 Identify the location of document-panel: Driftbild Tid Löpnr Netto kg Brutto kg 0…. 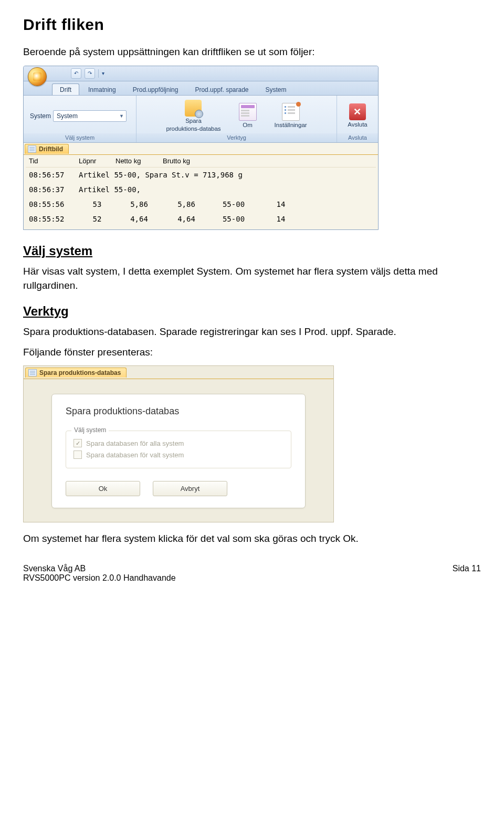
(201, 186).